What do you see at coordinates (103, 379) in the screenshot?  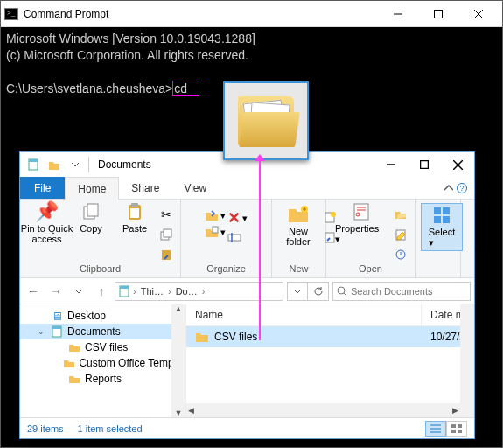 I see `tree-item-reports: Reports` at bounding box center [103, 379].